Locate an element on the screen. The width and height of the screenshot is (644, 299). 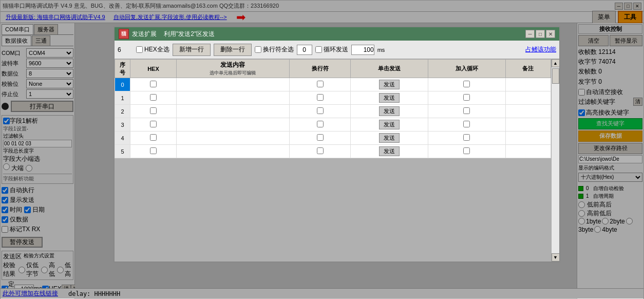
single-send-btn-1: 发送 is located at coordinates (389, 98).